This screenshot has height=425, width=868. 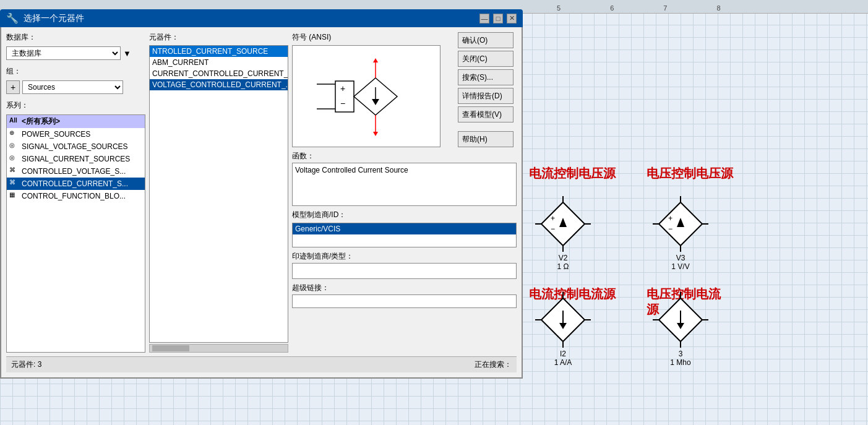 What do you see at coordinates (75, 234) in the screenshot?
I see `series-list: All <所有系列> ⊕ POWER_SOURCES ◎ SIGNAL_VOLT…` at bounding box center [75, 234].